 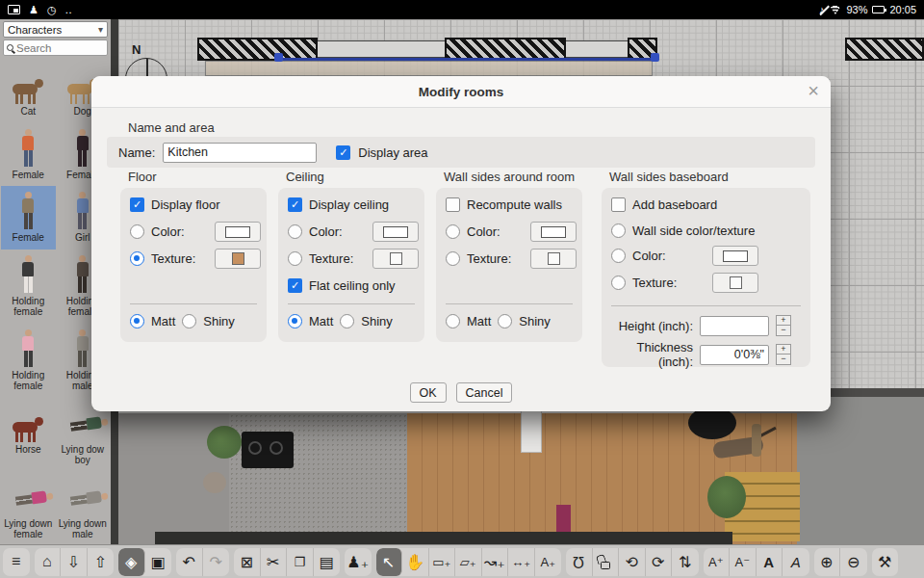 What do you see at coordinates (29, 92) in the screenshot?
I see `sidebar-item: Cat` at bounding box center [29, 92].